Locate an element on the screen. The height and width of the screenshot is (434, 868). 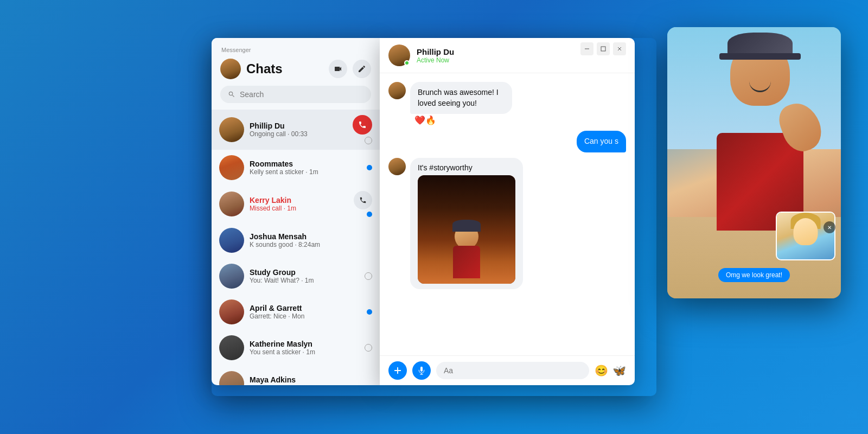
chat-info-katherine: Katherine Maslyn You sent a sticker · 1m is located at coordinates (304, 348).